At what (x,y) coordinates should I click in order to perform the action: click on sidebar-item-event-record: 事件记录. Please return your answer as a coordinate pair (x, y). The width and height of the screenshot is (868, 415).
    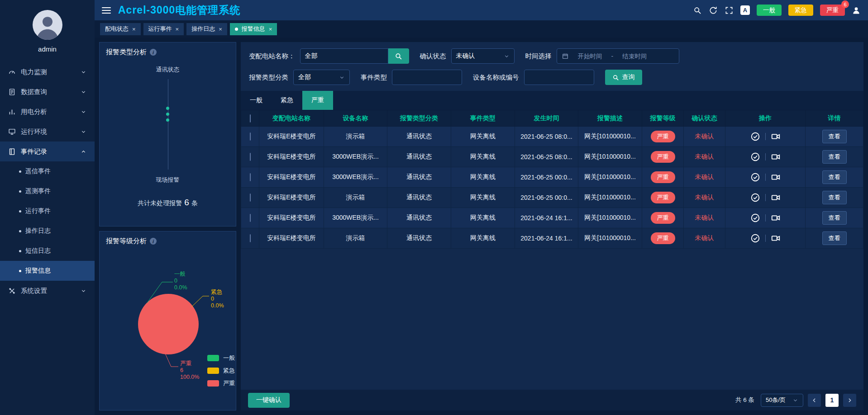
    Looking at the image, I should click on (47, 151).